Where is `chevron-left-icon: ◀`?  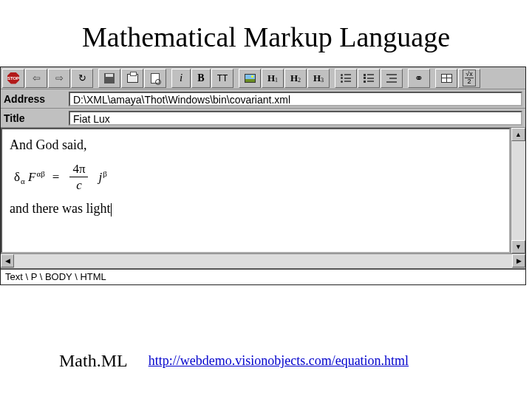
chevron-left-icon: ◀ is located at coordinates (7, 261).